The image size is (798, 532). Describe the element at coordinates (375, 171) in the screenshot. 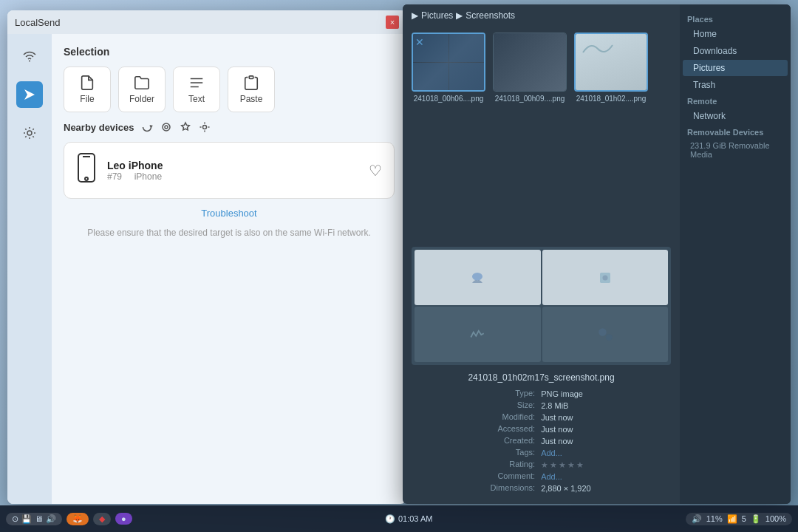

I see `heart-icon: ♡` at that location.